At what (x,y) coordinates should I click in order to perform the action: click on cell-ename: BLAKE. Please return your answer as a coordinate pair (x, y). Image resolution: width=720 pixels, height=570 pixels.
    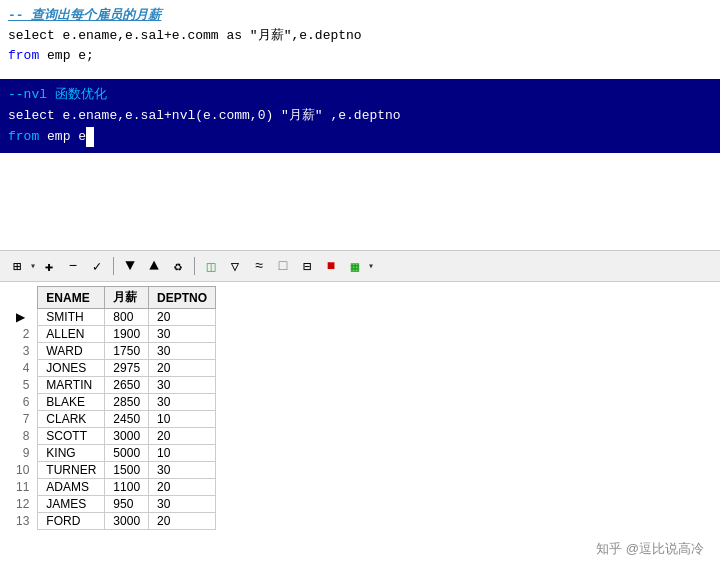
    Looking at the image, I should click on (72, 402).